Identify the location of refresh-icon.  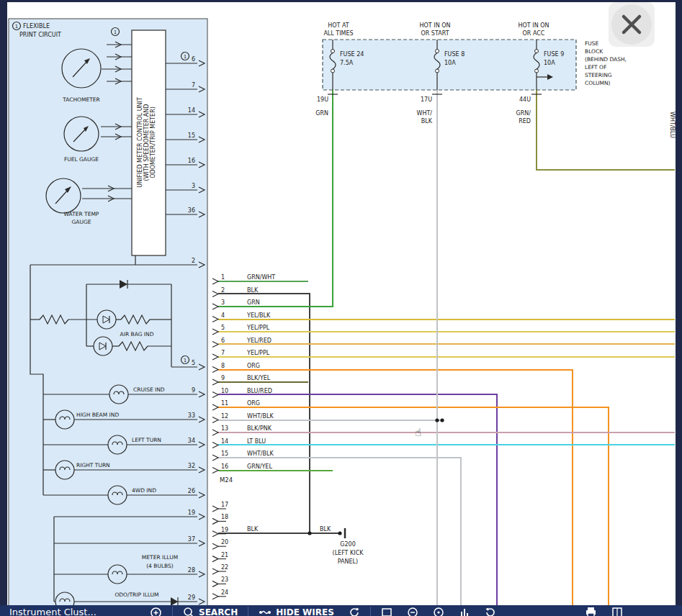
(354, 612).